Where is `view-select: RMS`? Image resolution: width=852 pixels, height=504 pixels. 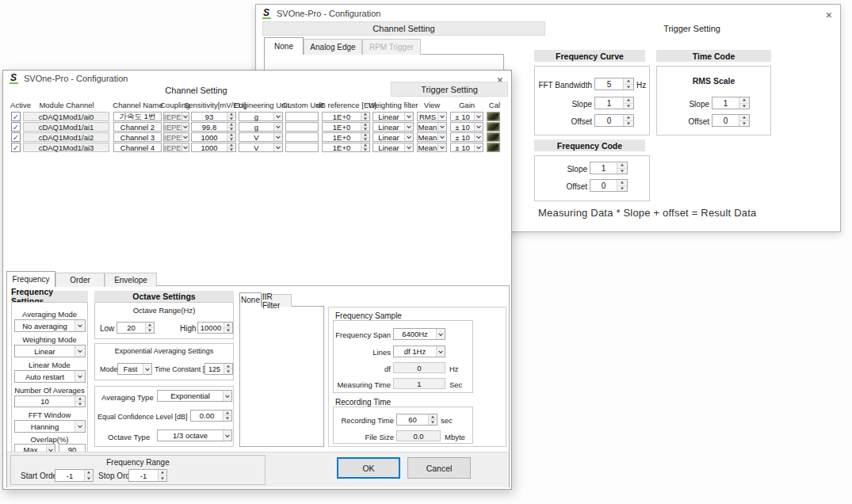
view-select: RMS is located at coordinates (432, 116).